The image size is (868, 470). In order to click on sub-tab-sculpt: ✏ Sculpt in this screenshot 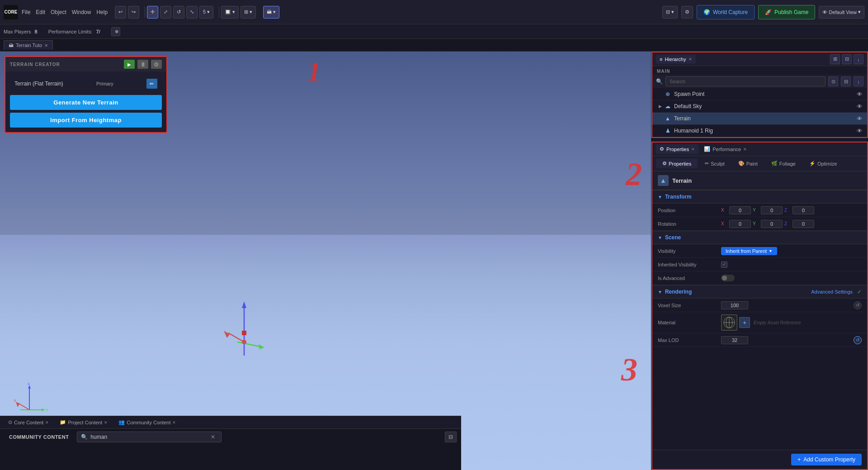, I will do `click(715, 164)`.